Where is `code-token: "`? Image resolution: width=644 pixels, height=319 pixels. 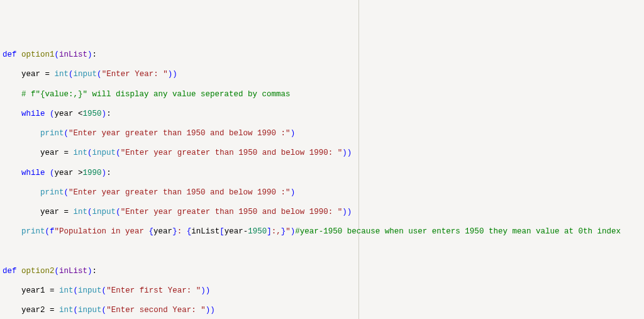
code-token: " is located at coordinates (288, 232).